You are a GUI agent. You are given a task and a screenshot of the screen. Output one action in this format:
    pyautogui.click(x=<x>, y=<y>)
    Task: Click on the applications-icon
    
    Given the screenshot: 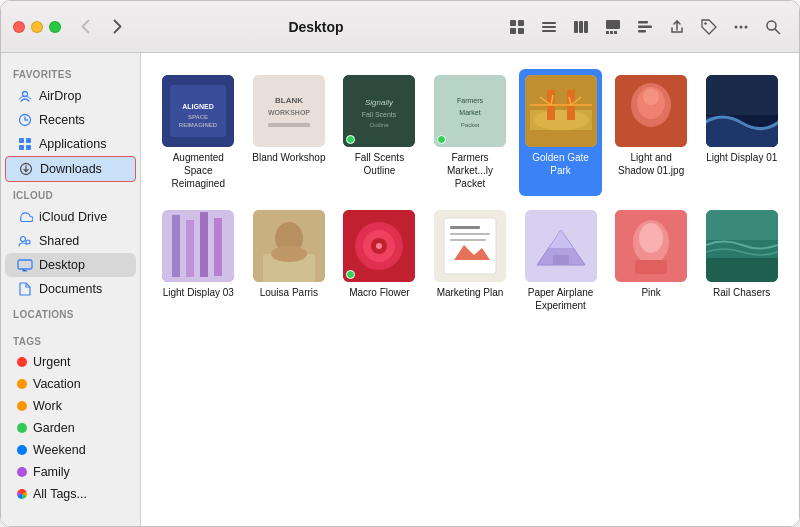 What is the action you would take?
    pyautogui.click(x=25, y=144)
    